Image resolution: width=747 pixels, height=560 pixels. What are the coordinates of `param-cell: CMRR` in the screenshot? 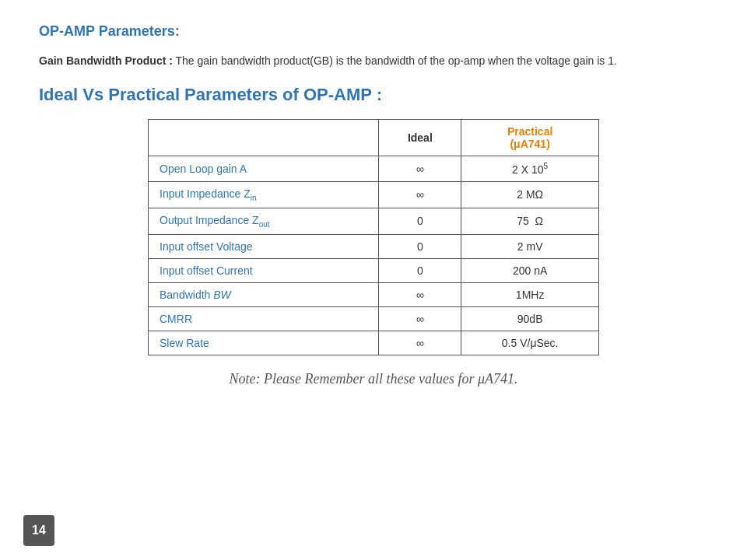 It's located at (264, 319).